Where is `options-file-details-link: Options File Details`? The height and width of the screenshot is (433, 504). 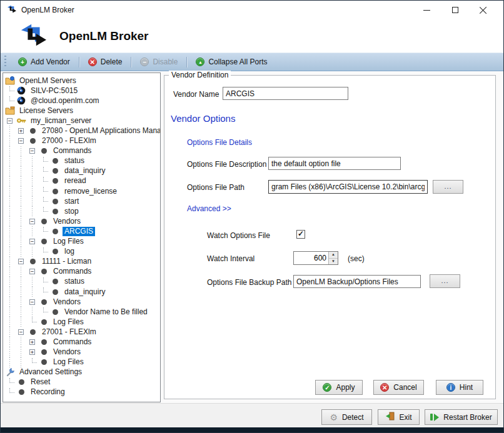
options-file-details-link: Options File Details is located at coordinates (219, 142).